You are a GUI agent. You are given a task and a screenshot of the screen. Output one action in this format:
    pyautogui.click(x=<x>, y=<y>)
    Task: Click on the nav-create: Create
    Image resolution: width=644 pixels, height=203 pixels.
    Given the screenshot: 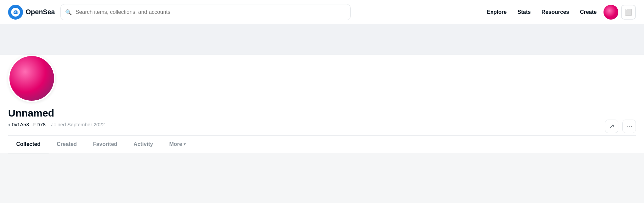 What is the action you would take?
    pyautogui.click(x=588, y=12)
    